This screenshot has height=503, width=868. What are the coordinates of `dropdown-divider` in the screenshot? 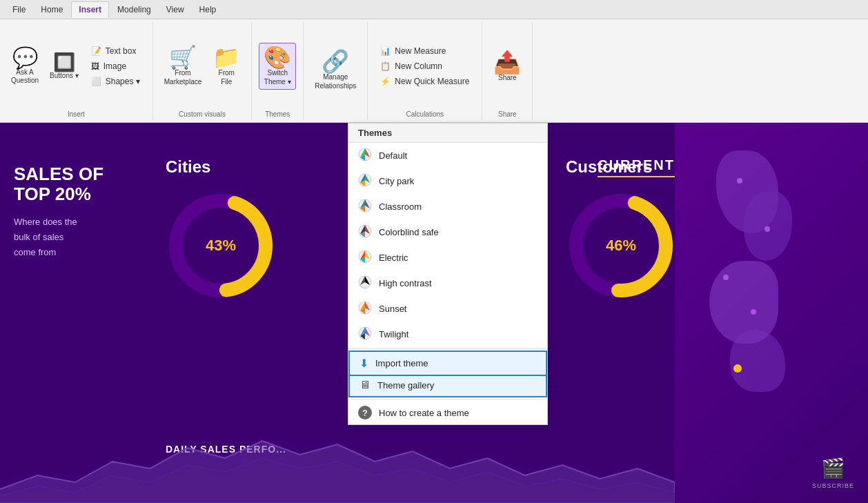 It's located at (448, 349).